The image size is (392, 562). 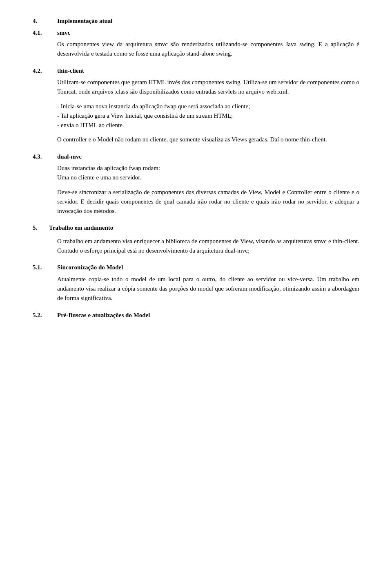 What do you see at coordinates (208, 202) in the screenshot?
I see `section-4-3-paragraph2: Deve-se sincronizar a serialização de co…` at bounding box center [208, 202].